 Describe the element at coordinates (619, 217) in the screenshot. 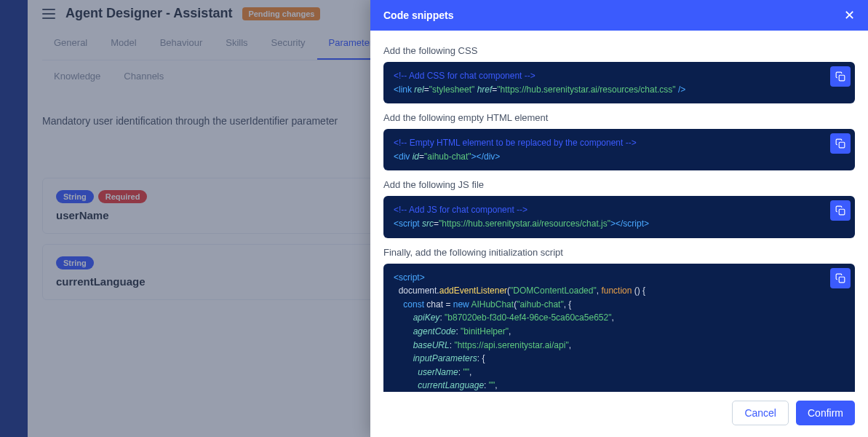

I see `code-block: <!-- Add JS for chat component --><scrip…` at that location.